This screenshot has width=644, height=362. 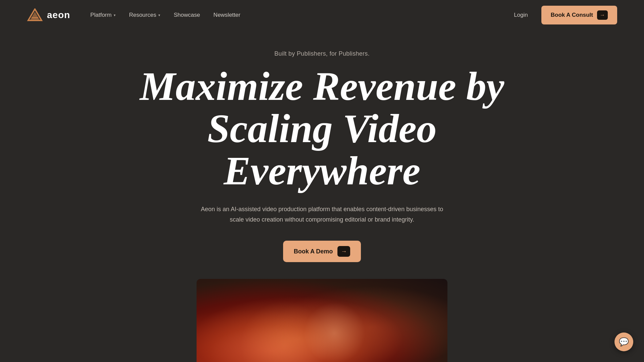 What do you see at coordinates (133, 15) in the screenshot?
I see `nav-left: aeon Platform ▾ Resources ▾ Showcase` at bounding box center [133, 15].